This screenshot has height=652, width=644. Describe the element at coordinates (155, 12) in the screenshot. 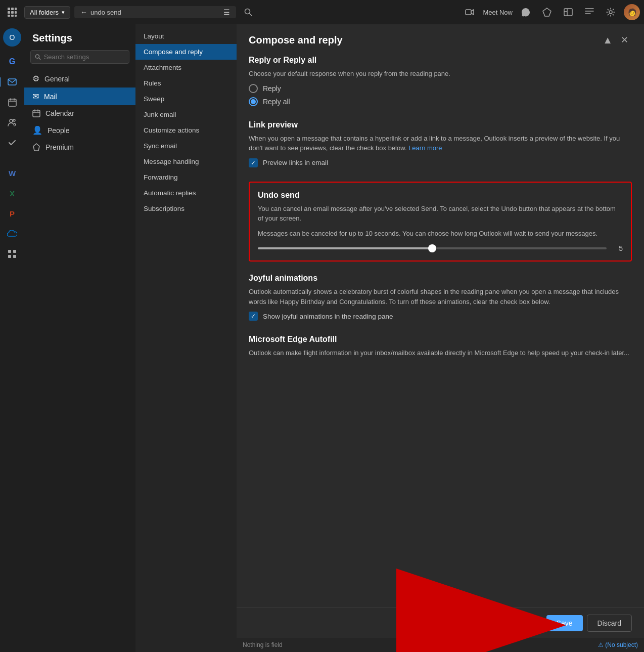

I see `undo-send-bar: ← undo send ☰` at that location.